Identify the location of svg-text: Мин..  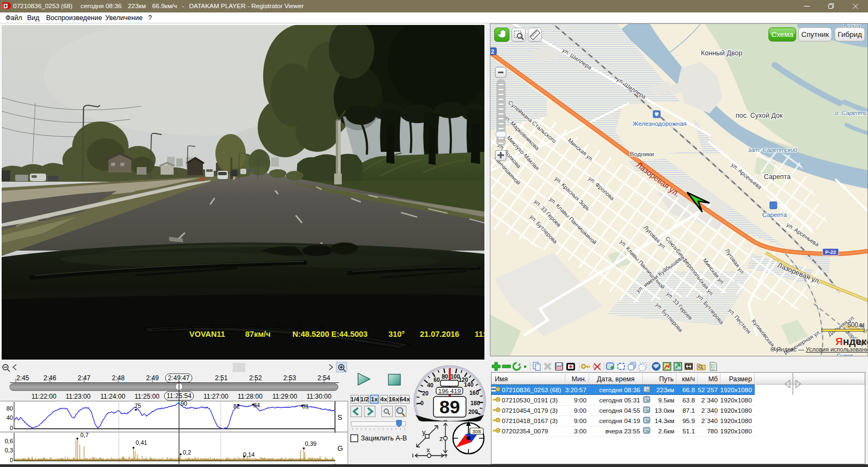
(579, 379).